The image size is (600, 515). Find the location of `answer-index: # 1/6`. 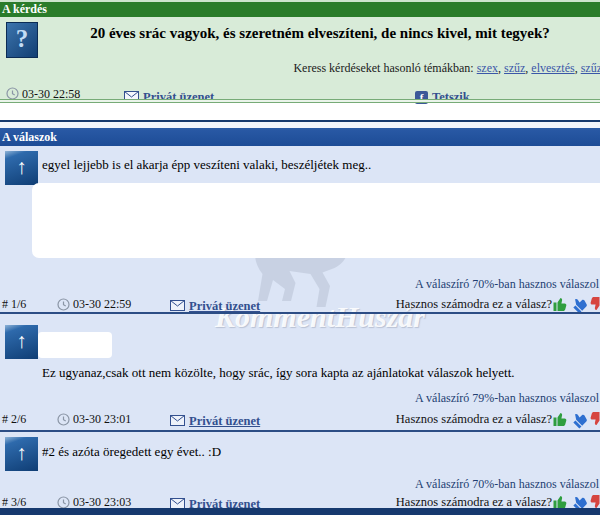

answer-index: # 1/6 is located at coordinates (14, 304).